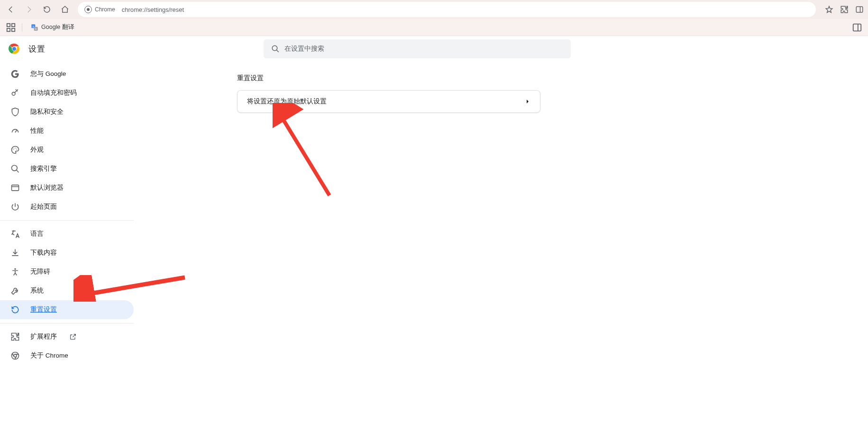 Image resolution: width=868 pixels, height=424 pixels. What do you see at coordinates (67, 188) in the screenshot?
I see `sidebar-default-browser: 默认浏览器` at bounding box center [67, 188].